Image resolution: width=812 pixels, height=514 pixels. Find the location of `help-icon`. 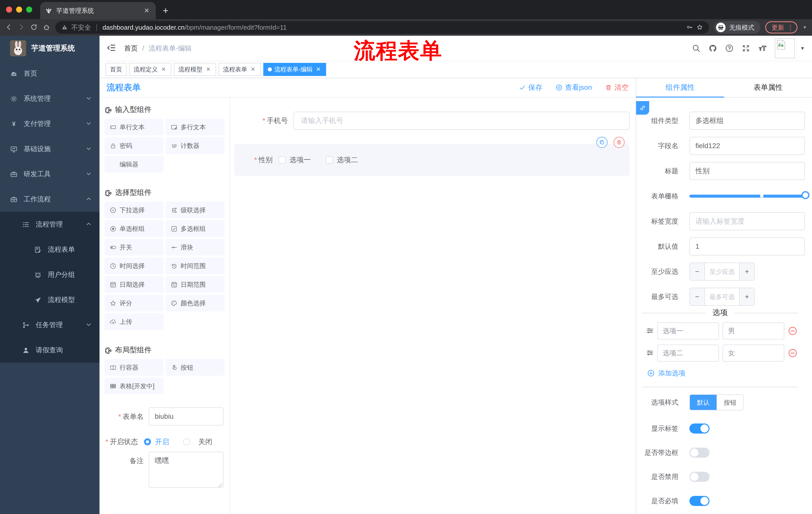

help-icon is located at coordinates (729, 48).